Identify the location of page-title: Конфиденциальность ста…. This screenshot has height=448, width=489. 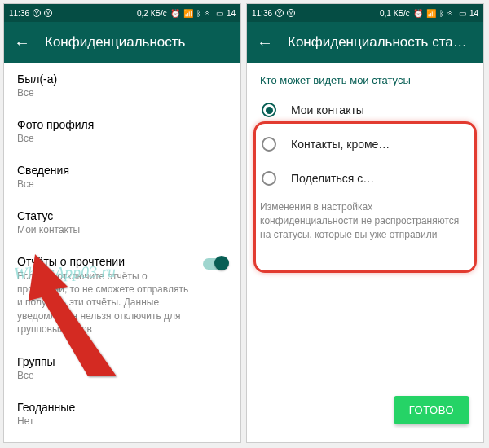
(377, 42).